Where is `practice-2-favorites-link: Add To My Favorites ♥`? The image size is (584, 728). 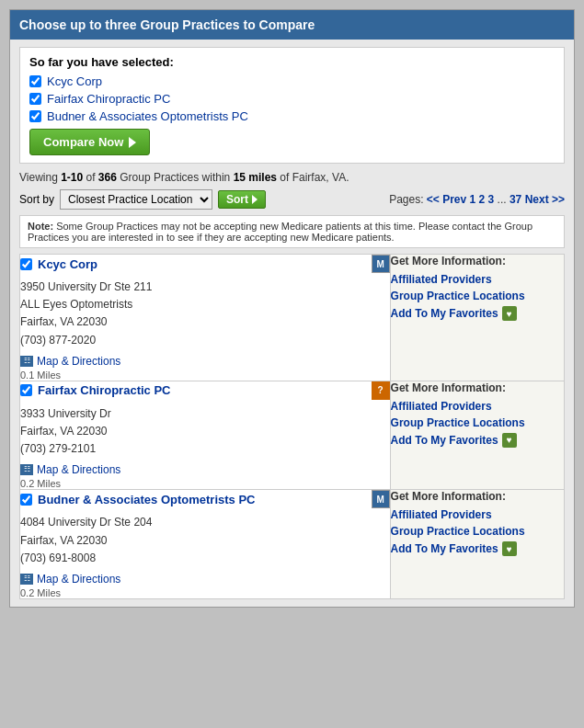 practice-2-favorites-link: Add To My Favorites ♥ is located at coordinates (477, 440).